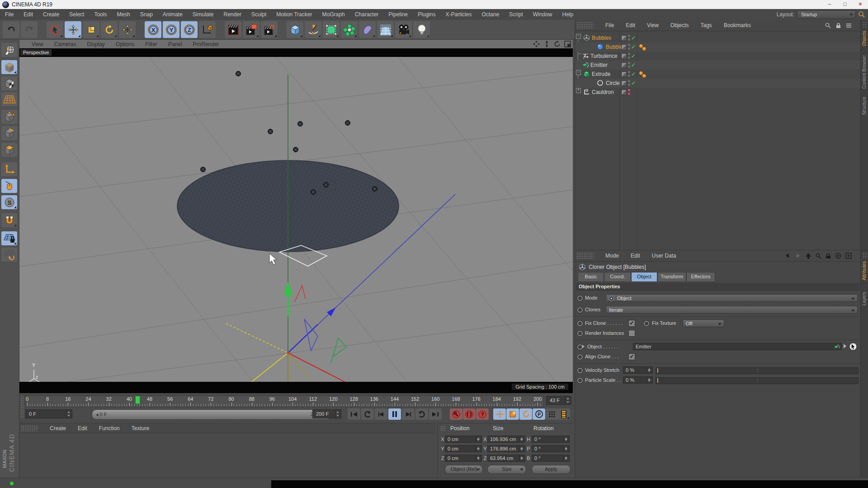 This screenshot has height=488, width=868. Describe the element at coordinates (137, 400) in the screenshot. I see `playhead` at that location.